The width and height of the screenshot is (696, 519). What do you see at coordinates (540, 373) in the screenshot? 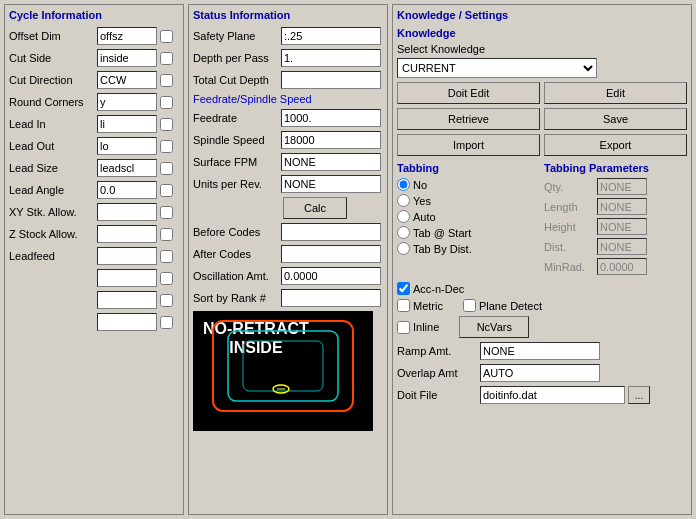
I see `overlap-amt-input` at bounding box center [540, 373].